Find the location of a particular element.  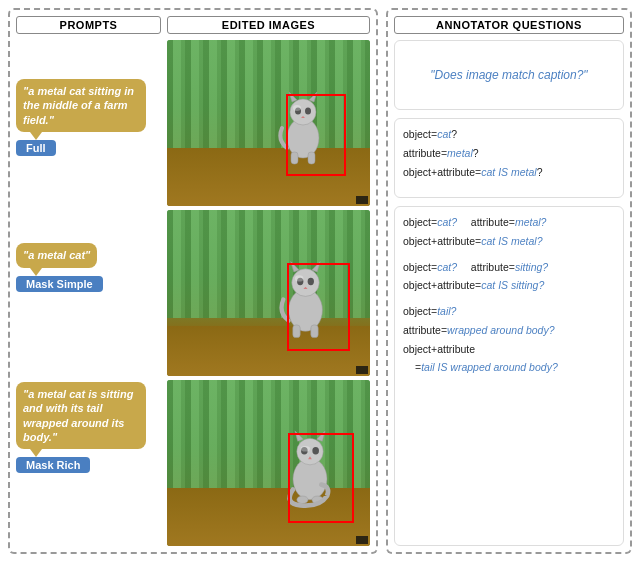

q2-obattr-val: cat IS metal is located at coordinates (508, 172).